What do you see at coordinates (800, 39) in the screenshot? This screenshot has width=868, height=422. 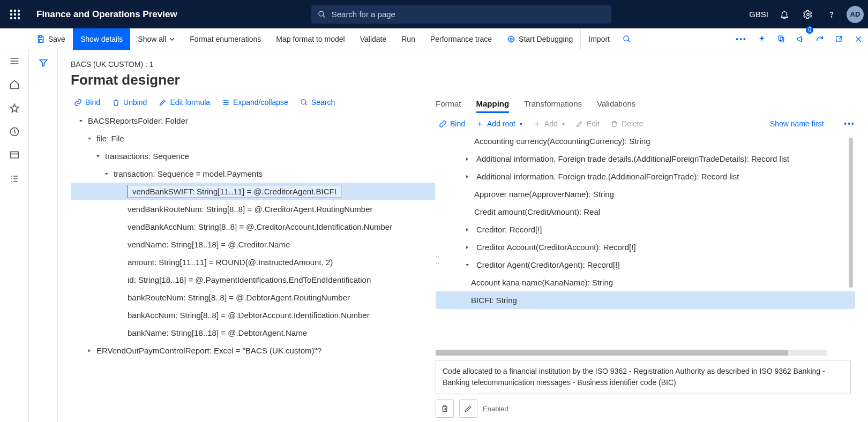 I see `feedback-button: 0` at bounding box center [800, 39].